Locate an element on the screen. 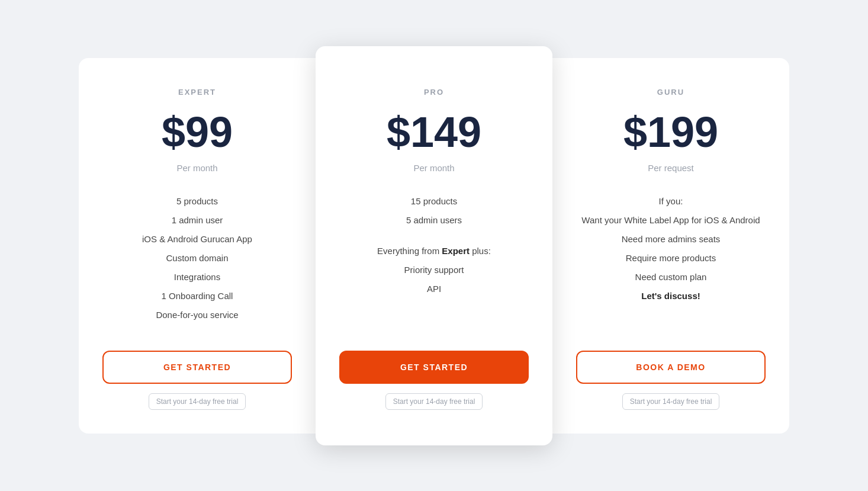 Image resolution: width=868 pixels, height=491 pixels. cta-button-guru: BOOK A DEMO is located at coordinates (671, 367).